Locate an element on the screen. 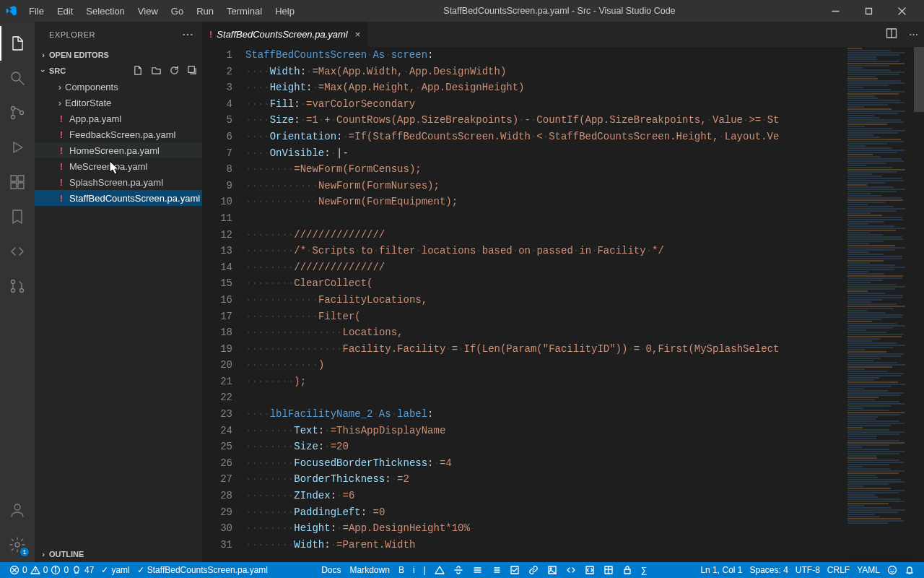  check-icon: ✓ is located at coordinates (141, 570).